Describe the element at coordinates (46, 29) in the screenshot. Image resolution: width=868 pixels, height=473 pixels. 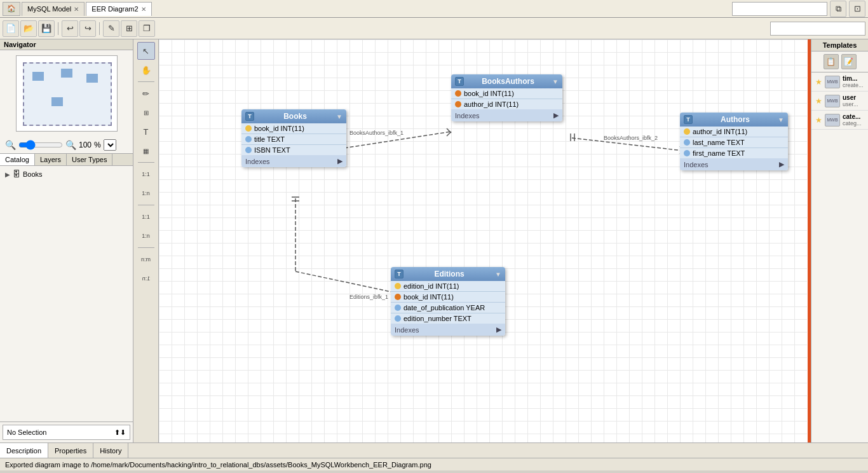
I see `save-button: 💾` at that location.